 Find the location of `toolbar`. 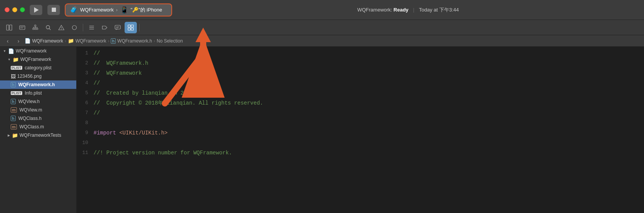

toolbar is located at coordinates (322, 28).